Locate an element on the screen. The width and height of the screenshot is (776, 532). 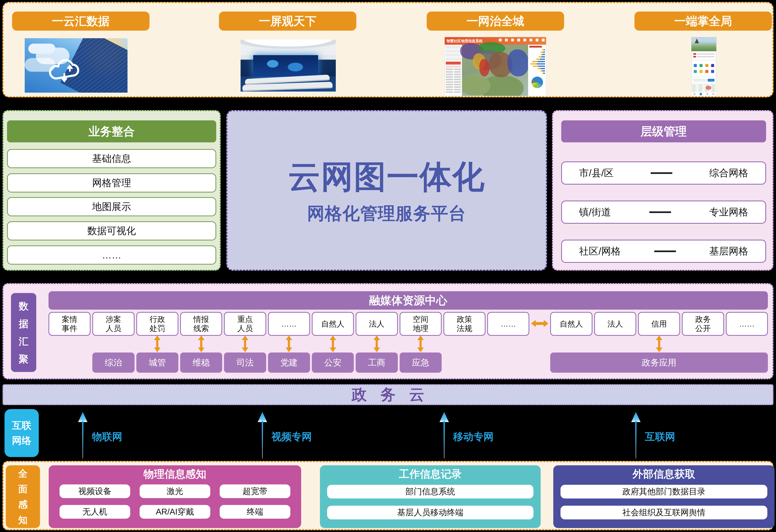
gis-nav-icons is located at coordinates (522, 40).